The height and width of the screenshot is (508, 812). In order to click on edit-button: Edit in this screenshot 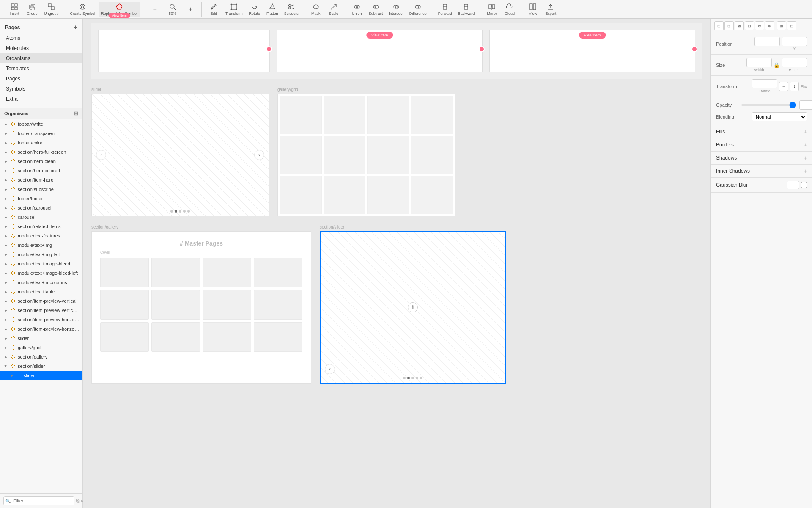, I will do `click(214, 9)`.